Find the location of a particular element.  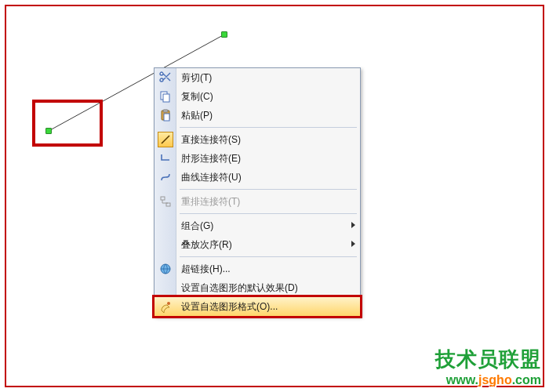

menu-paste: 粘贴(P) is located at coordinates (257, 115).